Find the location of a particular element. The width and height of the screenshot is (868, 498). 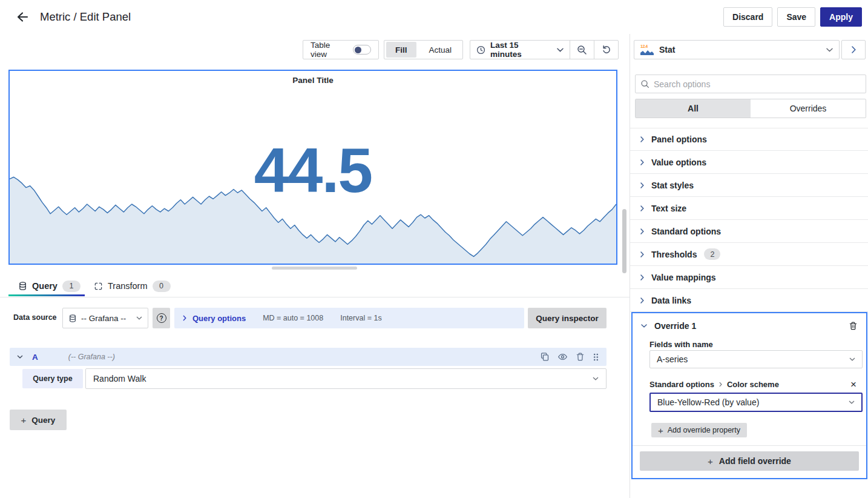

query-ref-id: A is located at coordinates (35, 357).